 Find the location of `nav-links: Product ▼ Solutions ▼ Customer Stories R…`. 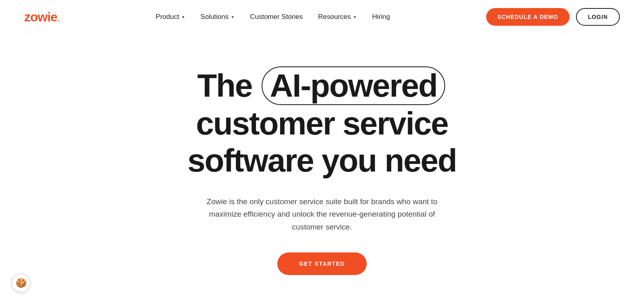

nav-links: Product ▼ Solutions ▼ Customer Stories R… is located at coordinates (273, 17).